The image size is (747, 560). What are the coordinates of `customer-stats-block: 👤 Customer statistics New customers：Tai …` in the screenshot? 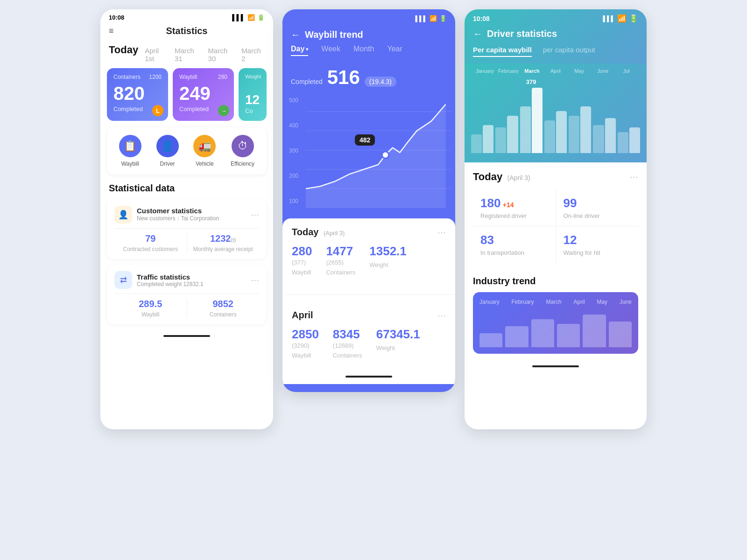 It's located at (187, 229).